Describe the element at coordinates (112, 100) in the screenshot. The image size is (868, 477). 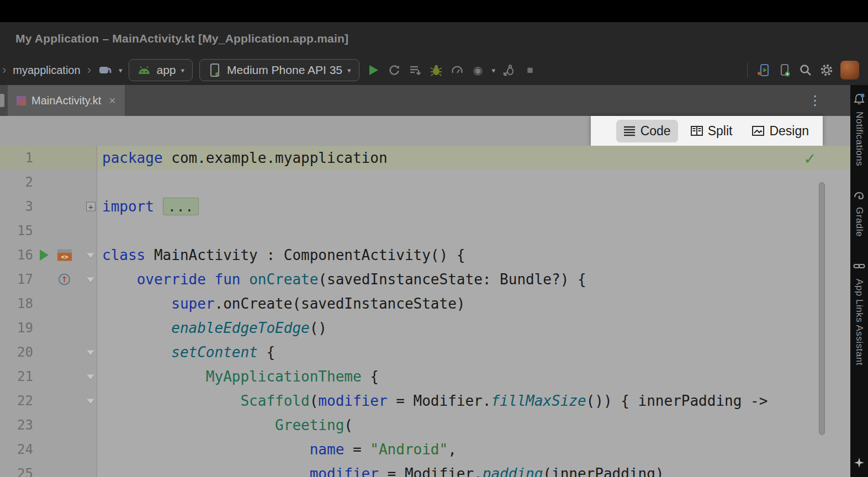
I see `close-icon: ×` at that location.